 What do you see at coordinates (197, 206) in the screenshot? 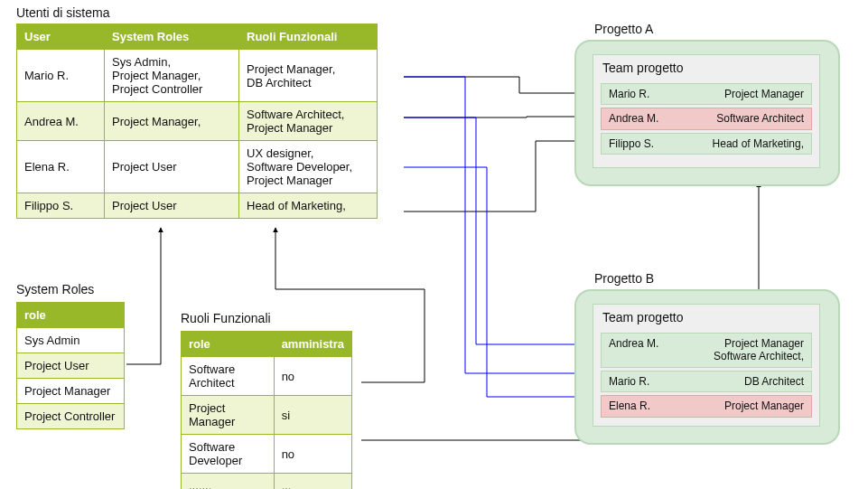
I see `utenti-row: Filippo S.Project UserHead of Marketing,` at bounding box center [197, 206].